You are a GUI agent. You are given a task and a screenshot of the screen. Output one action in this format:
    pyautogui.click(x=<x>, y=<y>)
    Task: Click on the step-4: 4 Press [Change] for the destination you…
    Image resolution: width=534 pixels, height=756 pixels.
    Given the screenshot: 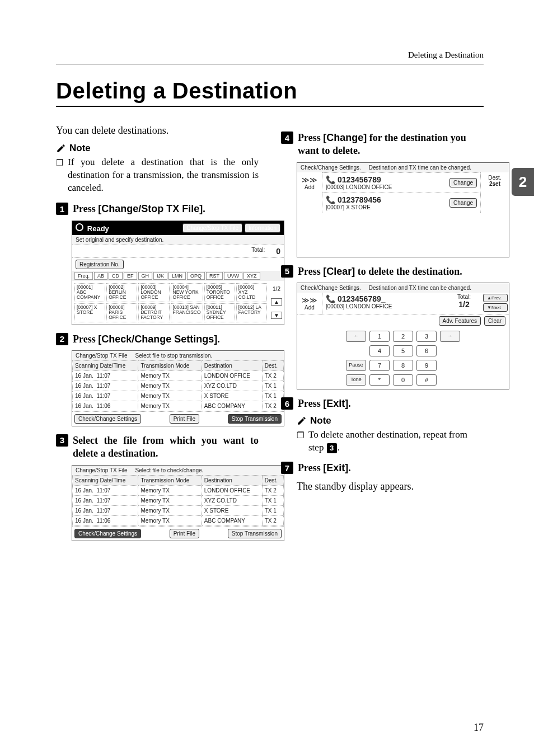 What is the action you would take?
    pyautogui.click(x=382, y=144)
    